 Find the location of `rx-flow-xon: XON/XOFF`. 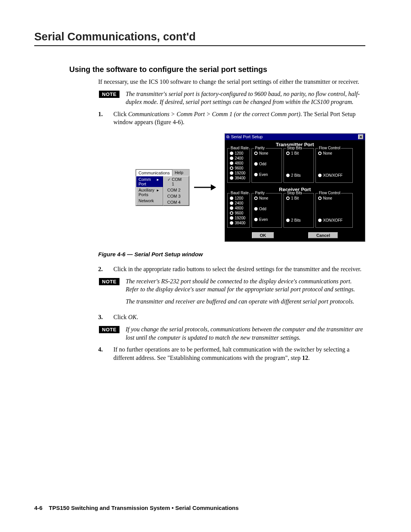

rx-flow-xon: XON/XOFF is located at coordinates (334, 220).